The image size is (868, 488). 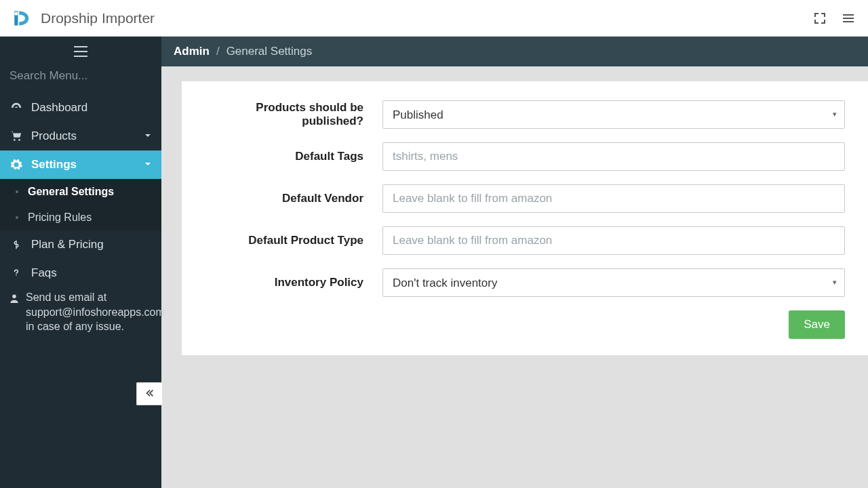 What do you see at coordinates (614, 199) in the screenshot?
I see `vendor-input` at bounding box center [614, 199].